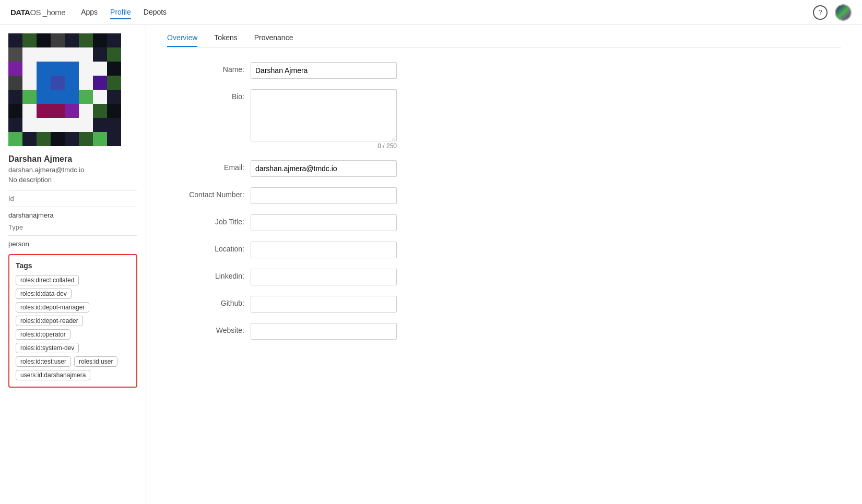 The image size is (862, 504). What do you see at coordinates (504, 331) in the screenshot?
I see `website-row: Website:` at bounding box center [504, 331].